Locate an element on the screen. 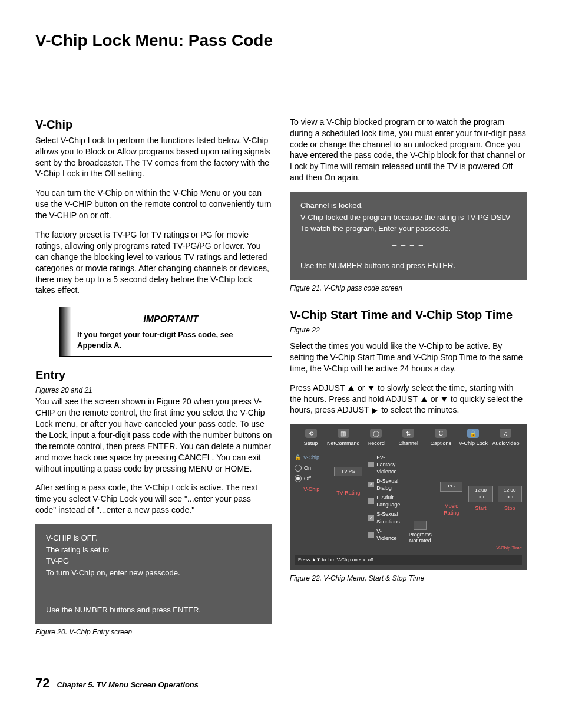 The height and width of the screenshot is (728, 562). body-text: Select V-Chip Lock to perform the functi… is located at coordinates (154, 157).